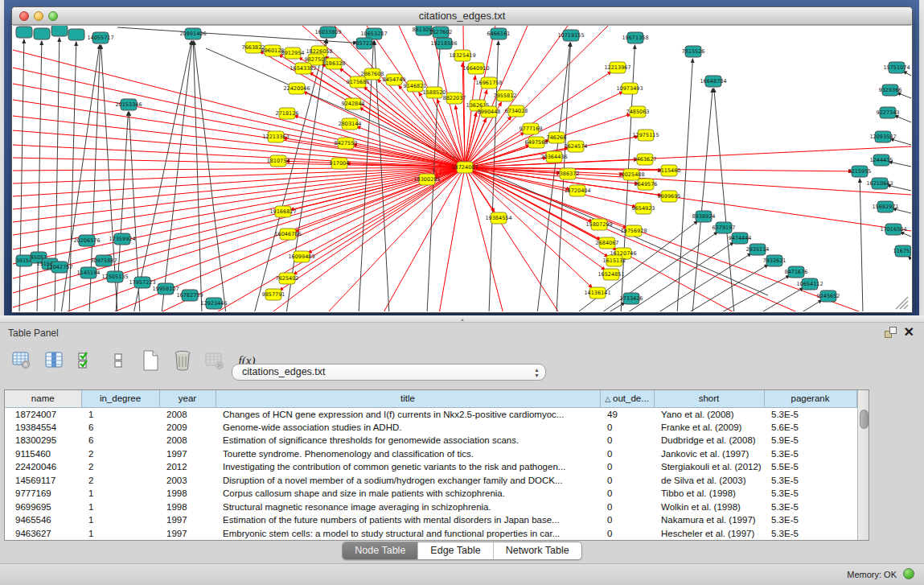 The height and width of the screenshot is (585, 924). Describe the element at coordinates (577, 191) in the screenshot. I see `graph-node: 16720404` at that location.